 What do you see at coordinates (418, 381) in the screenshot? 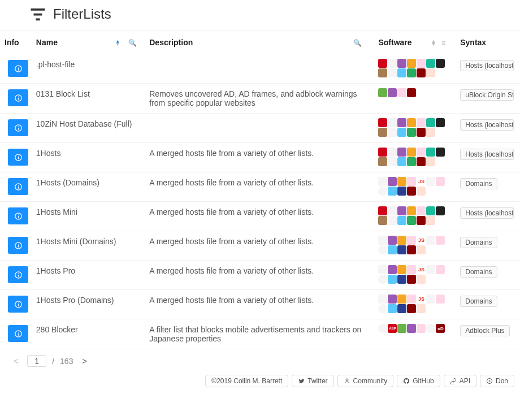
I see `github-link: GitHub` at bounding box center [418, 381].